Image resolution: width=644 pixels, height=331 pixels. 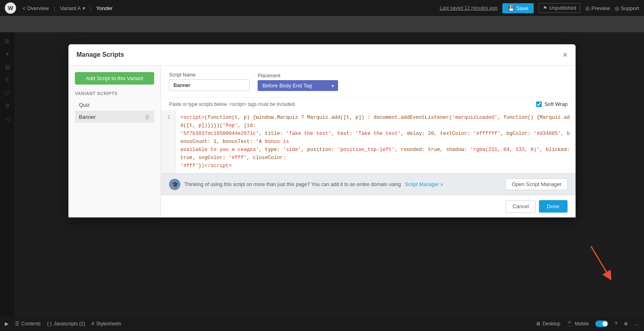 What do you see at coordinates (10, 8) in the screenshot?
I see `logo-text: W` at bounding box center [10, 8].